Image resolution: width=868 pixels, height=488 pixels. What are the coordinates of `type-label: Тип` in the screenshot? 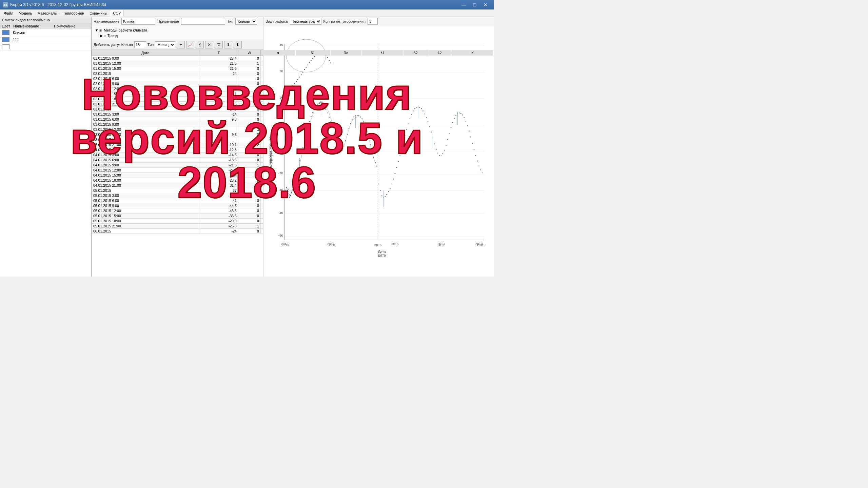 It's located at (230, 21).